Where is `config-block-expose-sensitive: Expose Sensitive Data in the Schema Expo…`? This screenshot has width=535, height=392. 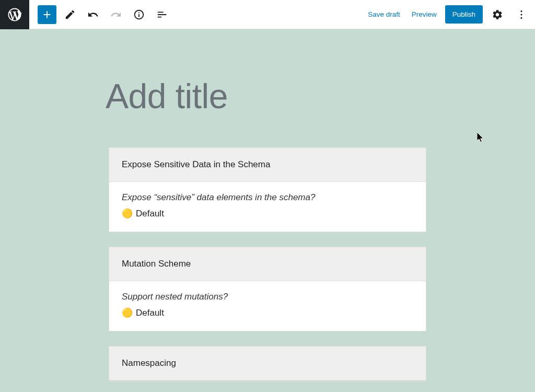
config-block-expose-sensitive: Expose Sensitive Data in the Schema Expo… is located at coordinates (268, 190).